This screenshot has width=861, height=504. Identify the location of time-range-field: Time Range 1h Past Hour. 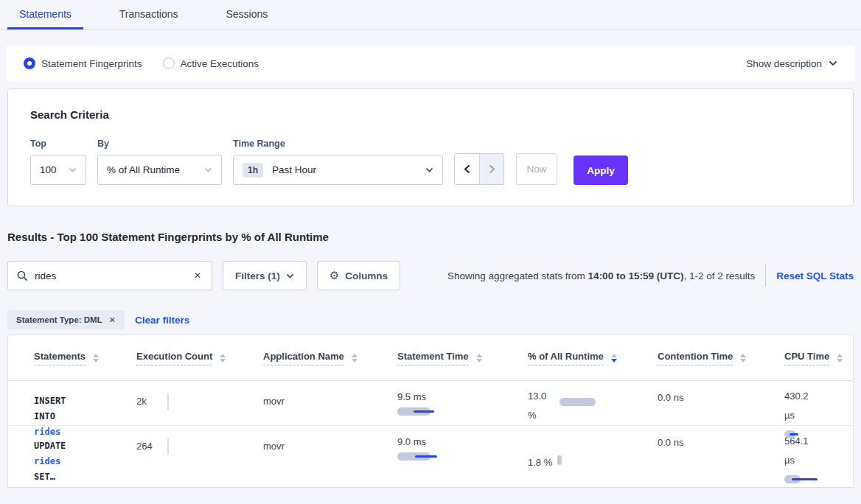
(338, 162).